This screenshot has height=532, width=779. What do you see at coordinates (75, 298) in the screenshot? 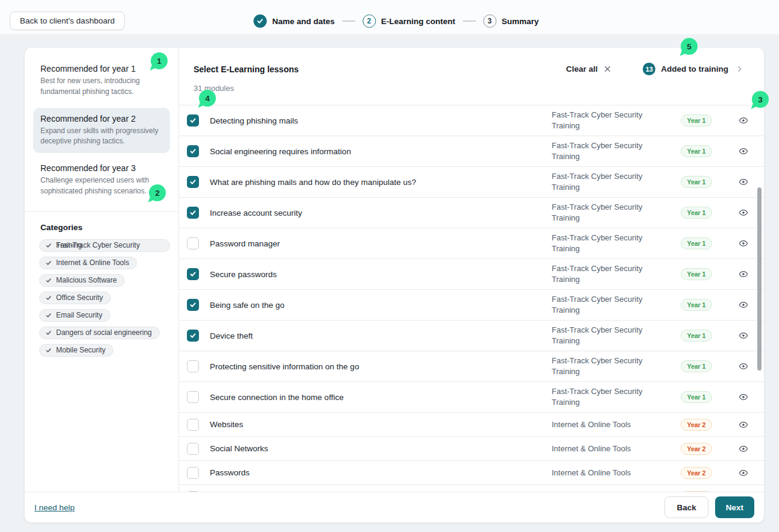
I see `category-pill: Office Security` at bounding box center [75, 298].